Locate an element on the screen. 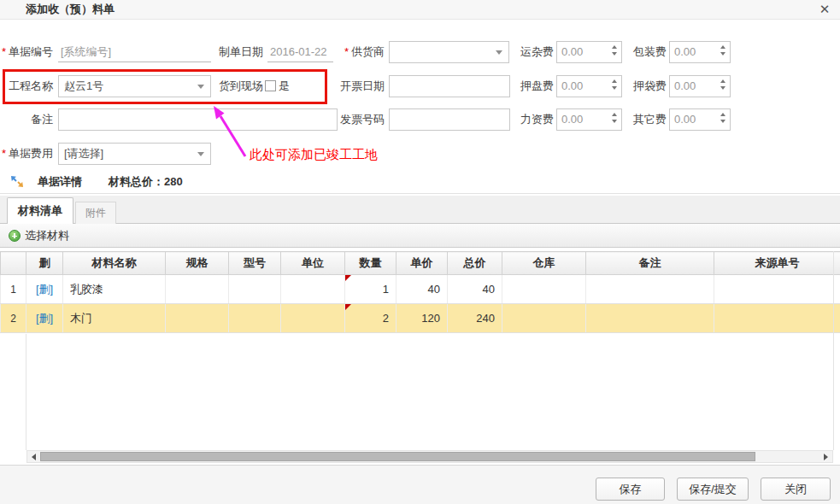  other-fee-spinner: 0.00 is located at coordinates (700, 120).